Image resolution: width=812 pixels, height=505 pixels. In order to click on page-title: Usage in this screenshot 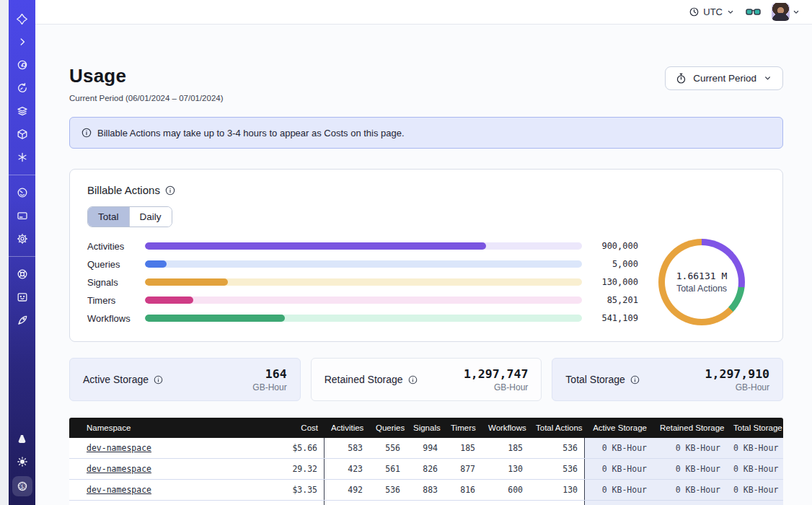, I will do `click(146, 76)`.